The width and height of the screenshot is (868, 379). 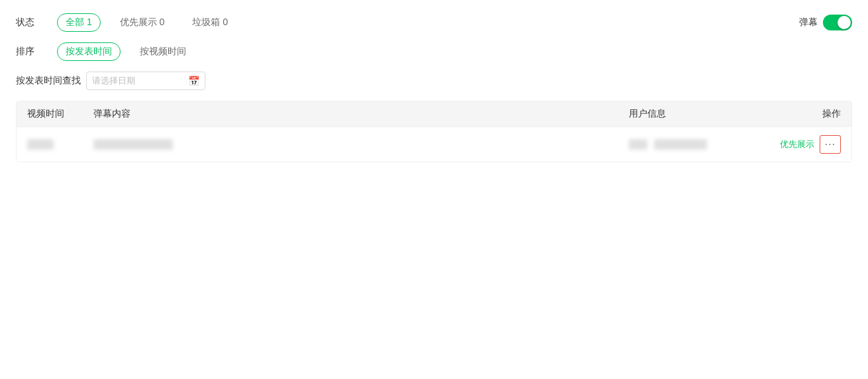 What do you see at coordinates (434, 23) in the screenshot?
I see `status-row: 状态 全部 1 优先展示 0 垃圾箱 0 弹幕` at bounding box center [434, 23].